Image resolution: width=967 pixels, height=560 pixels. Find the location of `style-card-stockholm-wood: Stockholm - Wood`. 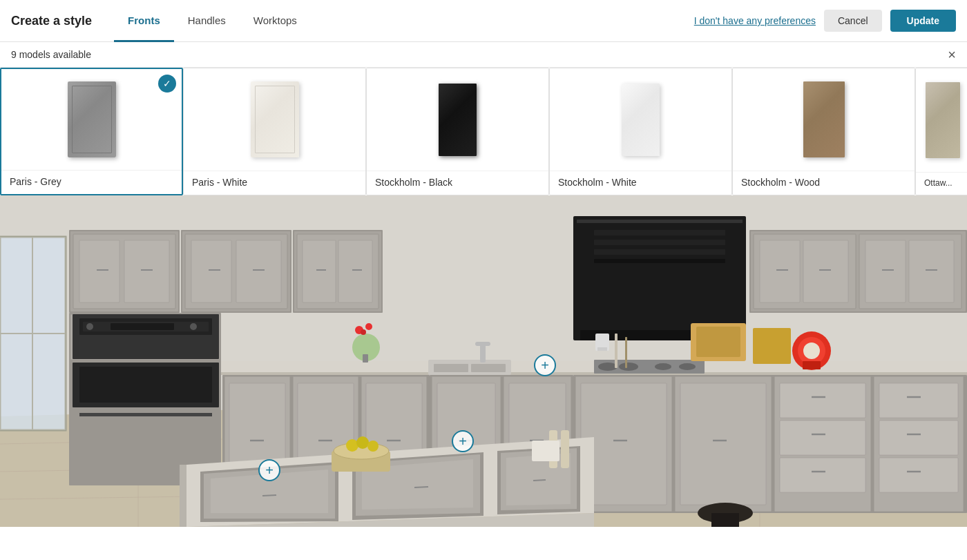

style-card-stockholm-wood: Stockholm - Wood is located at coordinates (823, 131).